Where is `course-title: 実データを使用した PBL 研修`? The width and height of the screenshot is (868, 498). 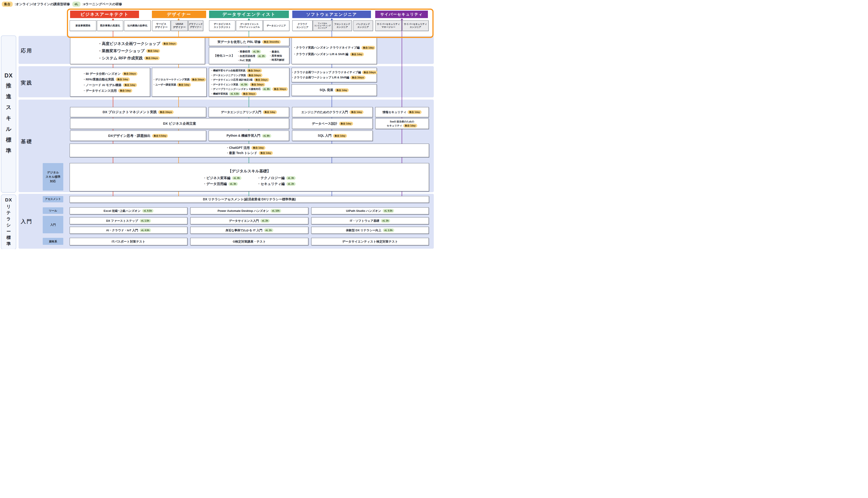 course-title: 実データを使用した PBL 研修 is located at coordinates (239, 42).